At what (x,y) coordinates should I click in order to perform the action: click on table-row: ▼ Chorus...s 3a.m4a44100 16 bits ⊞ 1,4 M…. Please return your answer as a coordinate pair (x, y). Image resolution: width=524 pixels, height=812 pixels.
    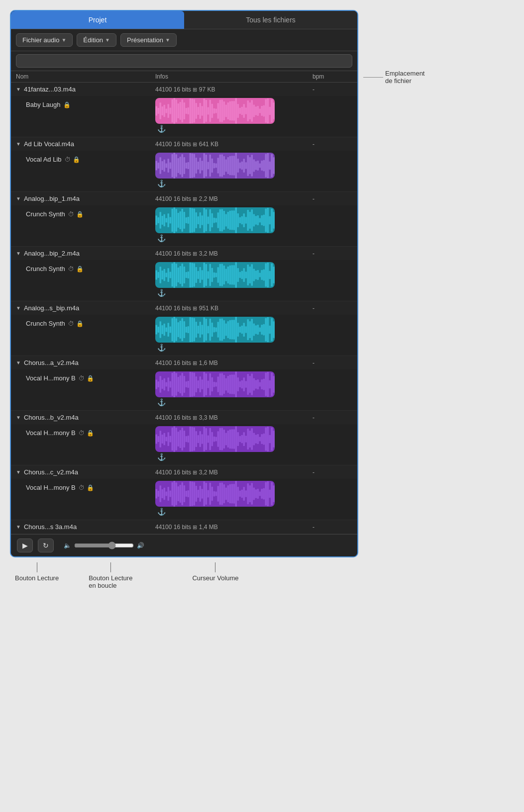
    Looking at the image, I should click on (184, 527).